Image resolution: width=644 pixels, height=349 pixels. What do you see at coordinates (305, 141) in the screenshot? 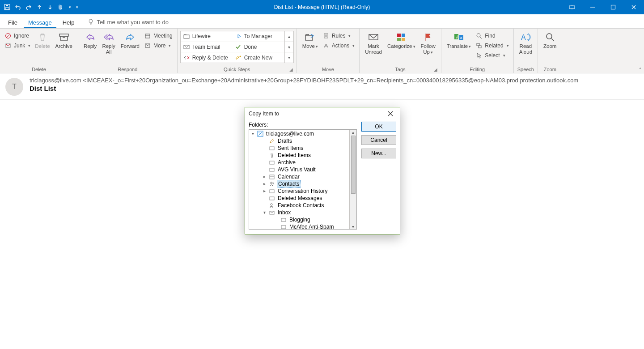
I see `tree-drafts: Drafts` at bounding box center [305, 141].